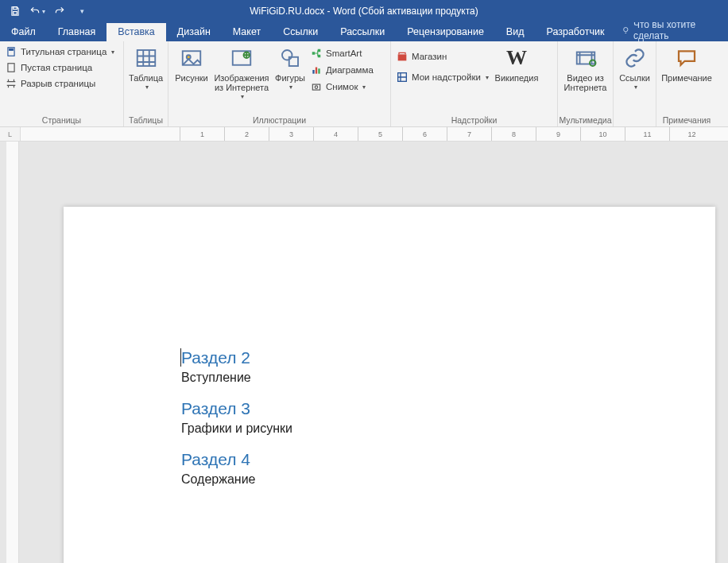  What do you see at coordinates (77, 32) in the screenshot?
I see `tab-home: Главная` at bounding box center [77, 32].